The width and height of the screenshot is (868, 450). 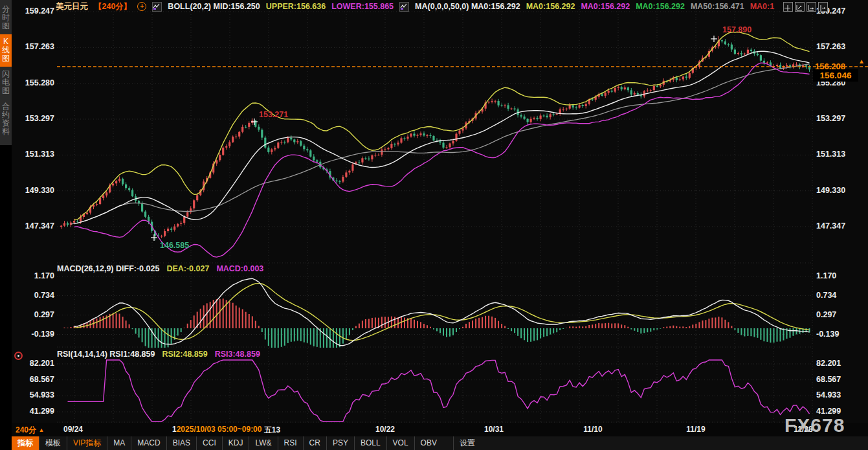 I want to click on toolbar-item-MA: MA, so click(x=119, y=443).